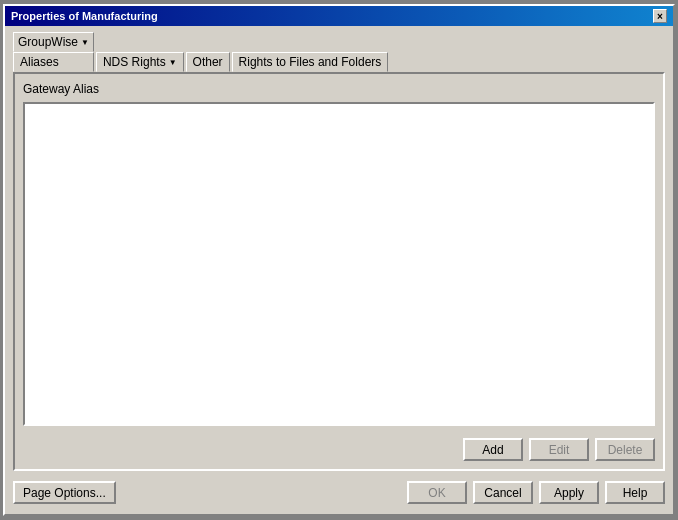  What do you see at coordinates (339, 16) in the screenshot?
I see `title-bar: Properties of Manufacturing ×` at bounding box center [339, 16].